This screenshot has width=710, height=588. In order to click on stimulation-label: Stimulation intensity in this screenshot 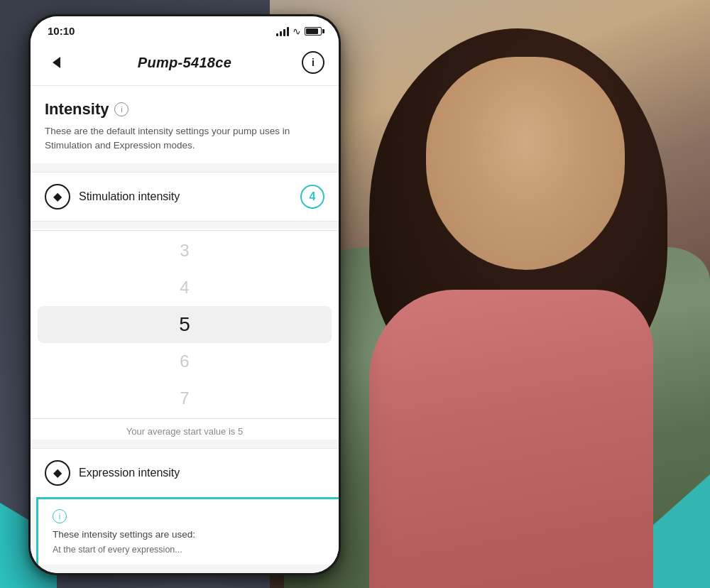, I will do `click(129, 197)`.